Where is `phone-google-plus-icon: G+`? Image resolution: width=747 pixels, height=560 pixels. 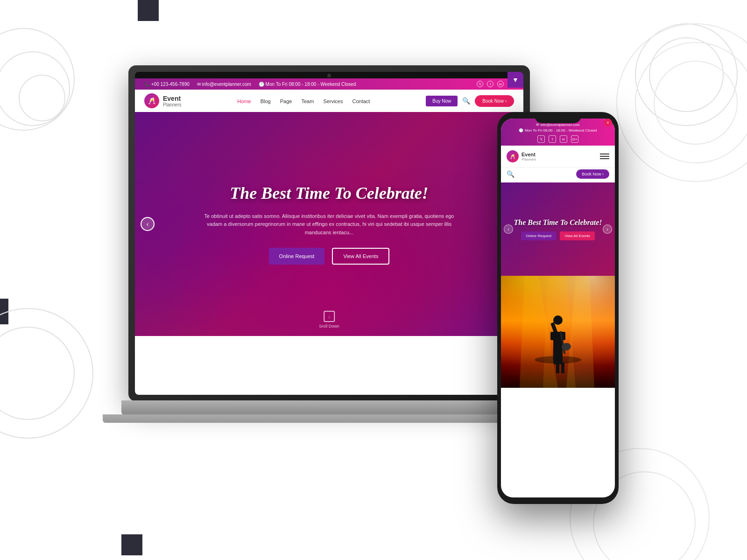 phone-google-plus-icon: G+ is located at coordinates (575, 139).